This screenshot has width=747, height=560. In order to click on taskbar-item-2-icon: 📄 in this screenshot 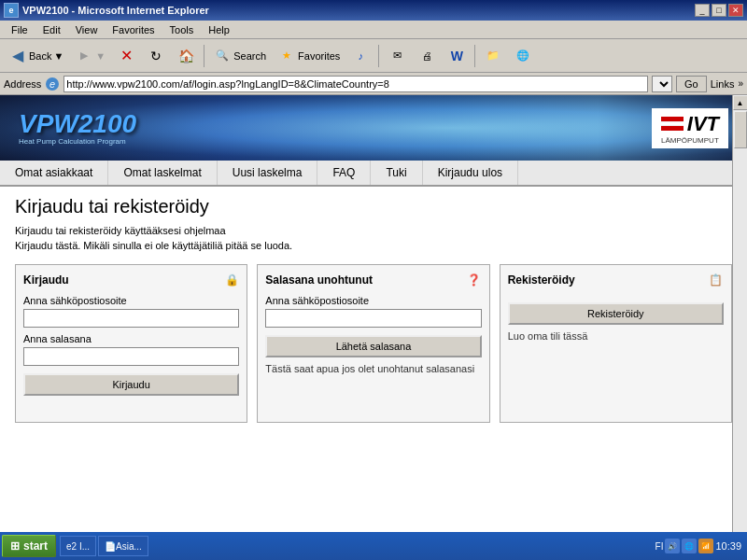, I will do `click(110, 547)`.